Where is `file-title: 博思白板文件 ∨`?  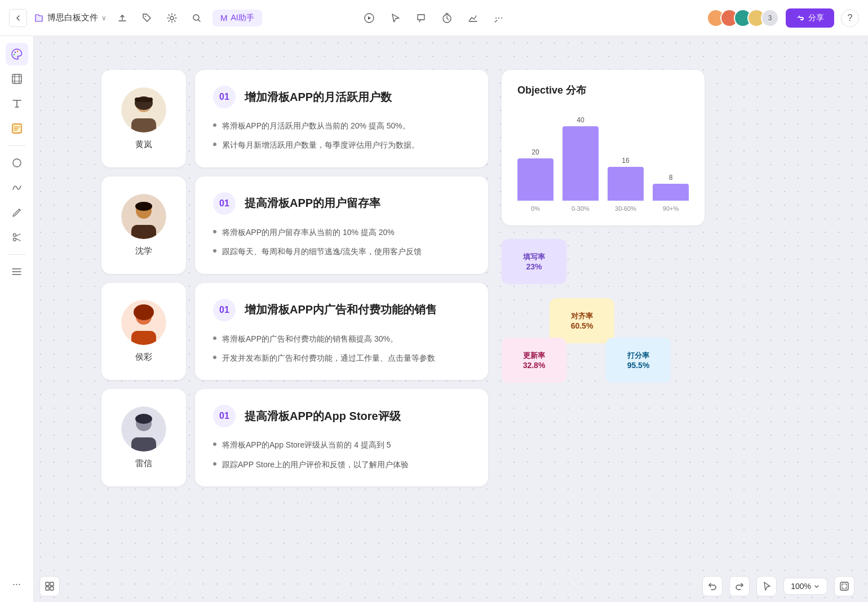
file-title: 博思白板文件 ∨ is located at coordinates (70, 18).